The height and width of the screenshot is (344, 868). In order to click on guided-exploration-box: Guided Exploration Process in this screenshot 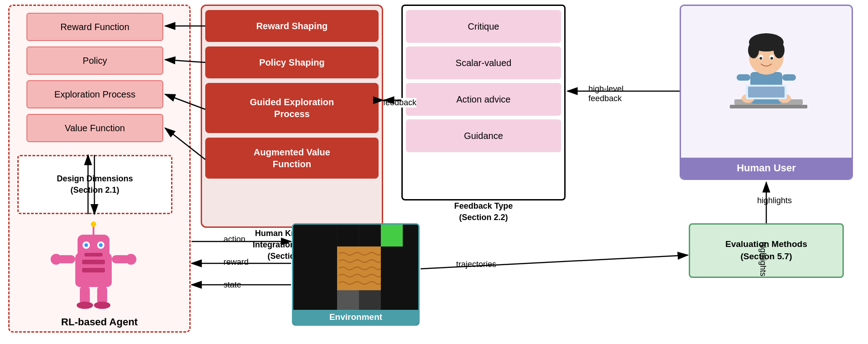, I will do `click(292, 108)`.